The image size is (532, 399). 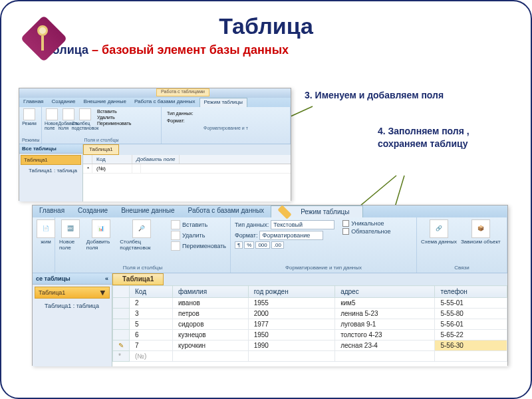 What do you see at coordinates (291, 292) in the screenshot?
I see `col-birthyear: год рожден` at bounding box center [291, 292].